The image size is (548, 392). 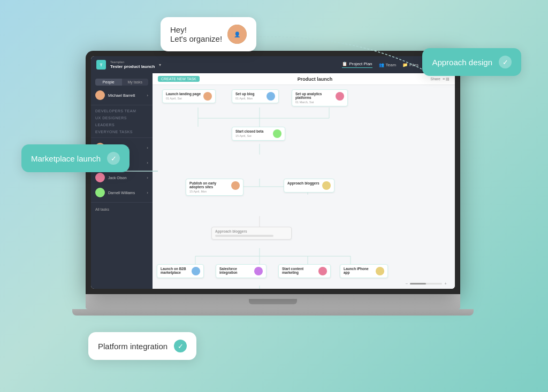 What do you see at coordinates (113, 158) in the screenshot?
I see `marketplace-check: ✓` at bounding box center [113, 158].